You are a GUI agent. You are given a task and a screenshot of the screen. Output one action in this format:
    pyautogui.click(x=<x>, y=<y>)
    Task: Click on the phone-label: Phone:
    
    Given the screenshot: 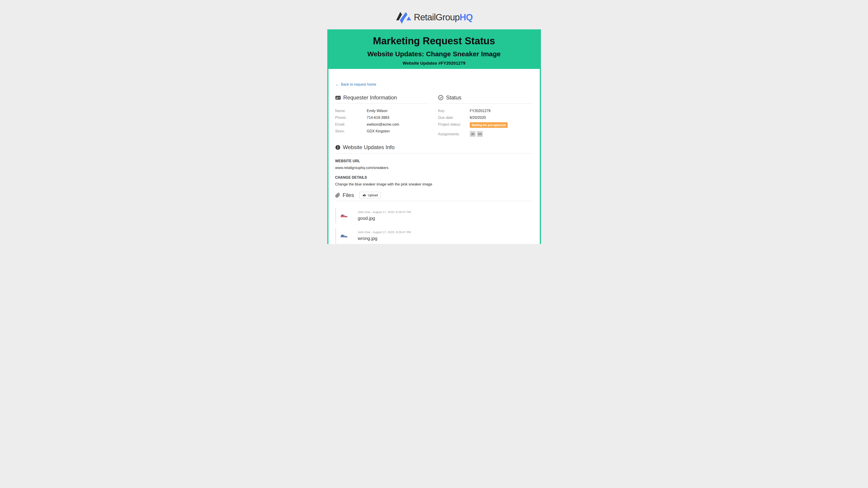 What is the action you would take?
    pyautogui.click(x=351, y=118)
    